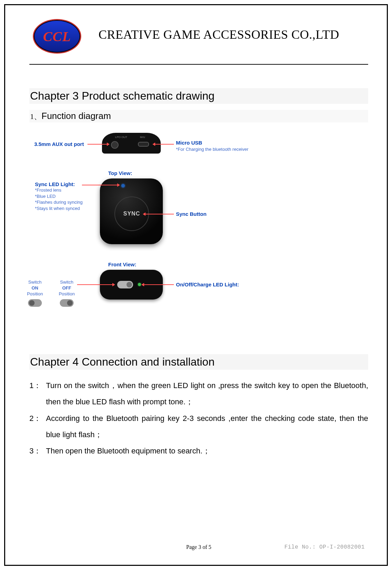 Image resolution: width=392 pixels, height=570 pixels. Describe the element at coordinates (67, 293) in the screenshot. I see `switch-off-caption: Switch OFF Position` at that location.